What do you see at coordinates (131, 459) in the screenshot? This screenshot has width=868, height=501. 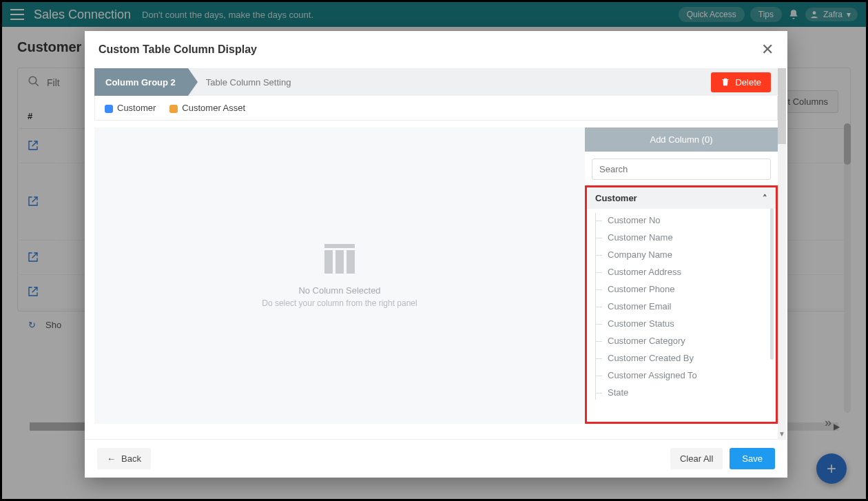 I see `back-label: Back` at bounding box center [131, 459].